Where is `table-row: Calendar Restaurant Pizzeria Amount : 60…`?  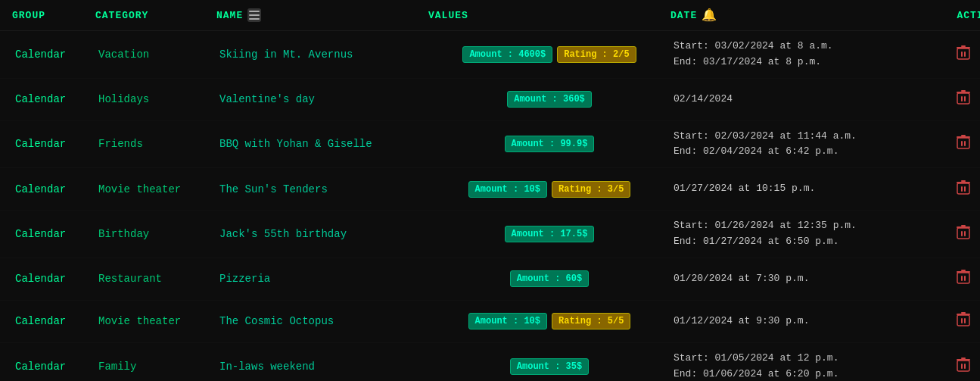 table-row: Calendar Restaurant Pizzeria Amount : 60… is located at coordinates (490, 280).